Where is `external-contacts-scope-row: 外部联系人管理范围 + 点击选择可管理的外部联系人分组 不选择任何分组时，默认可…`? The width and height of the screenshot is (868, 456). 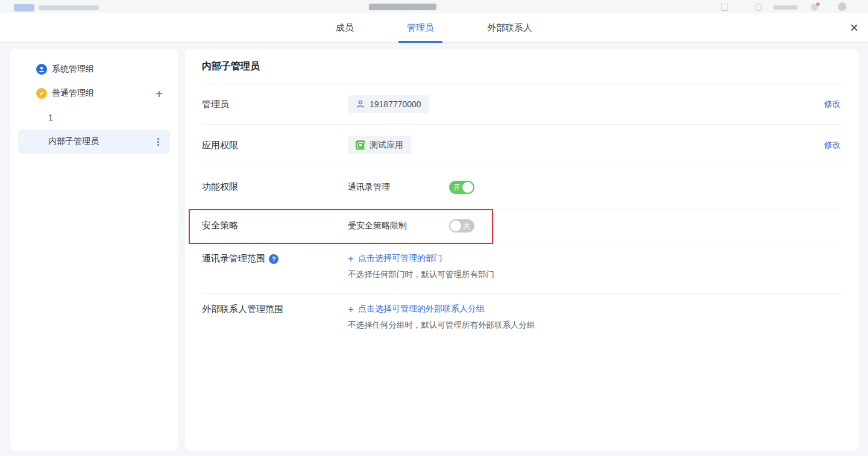 external-contacts-scope-row: 外部联系人管理范围 + 点击选择可管理的外部联系人分组 不选择任何分组时，默认可… is located at coordinates (521, 321).